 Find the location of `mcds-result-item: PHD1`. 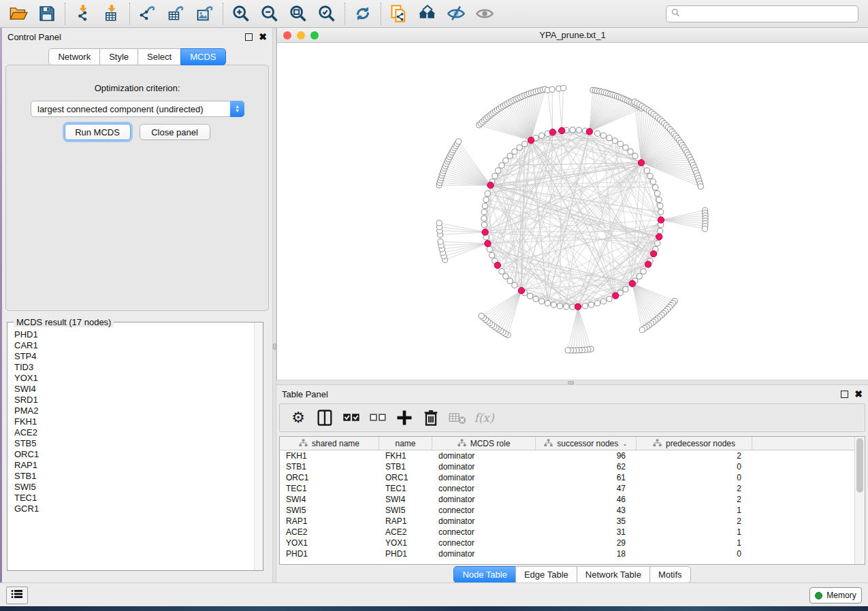

mcds-result-item: PHD1 is located at coordinates (133, 335).